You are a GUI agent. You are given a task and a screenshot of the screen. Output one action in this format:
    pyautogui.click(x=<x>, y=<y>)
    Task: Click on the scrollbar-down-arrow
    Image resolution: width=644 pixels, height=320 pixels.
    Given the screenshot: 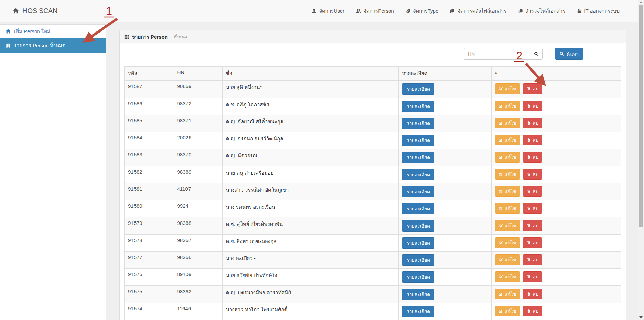 What is the action you would take?
    pyautogui.click(x=641, y=317)
    